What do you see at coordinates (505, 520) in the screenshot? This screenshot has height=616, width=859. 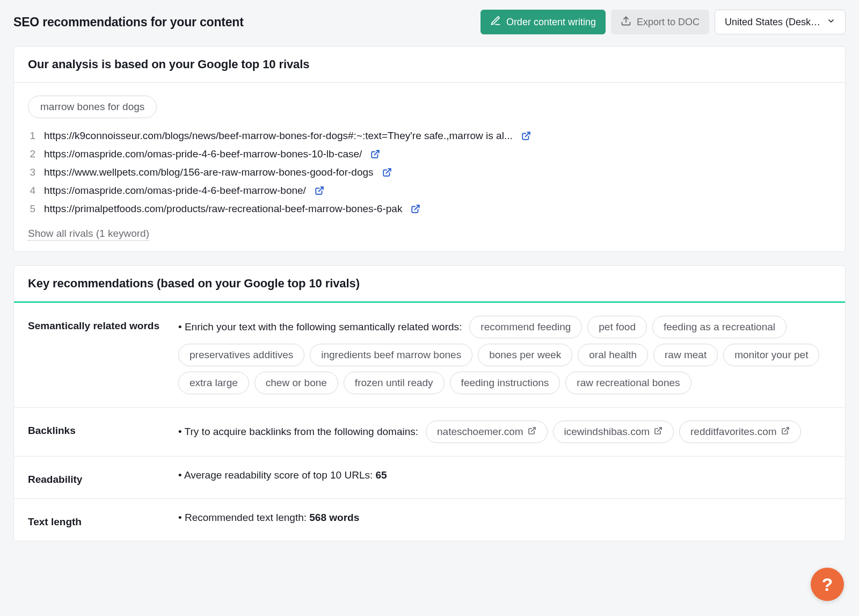 I see `rec-content-textlength: • Recommended text length: 568 words` at bounding box center [505, 520].